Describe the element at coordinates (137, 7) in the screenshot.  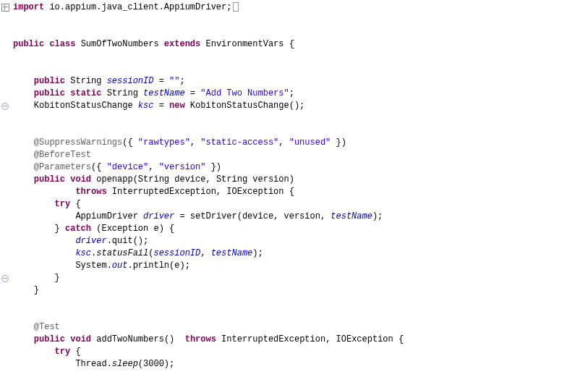
I see `import-path: io.appium.java_client.AppiumDriver;` at that location.